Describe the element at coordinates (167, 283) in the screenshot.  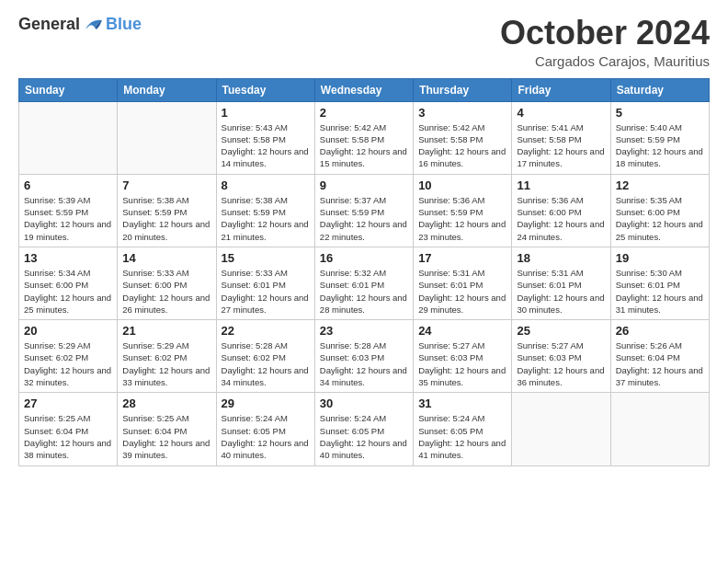
I see `calendar-cell: 14Sunrise: 5:33 AM Sunset: 6:00 PM Dayli…` at that location.